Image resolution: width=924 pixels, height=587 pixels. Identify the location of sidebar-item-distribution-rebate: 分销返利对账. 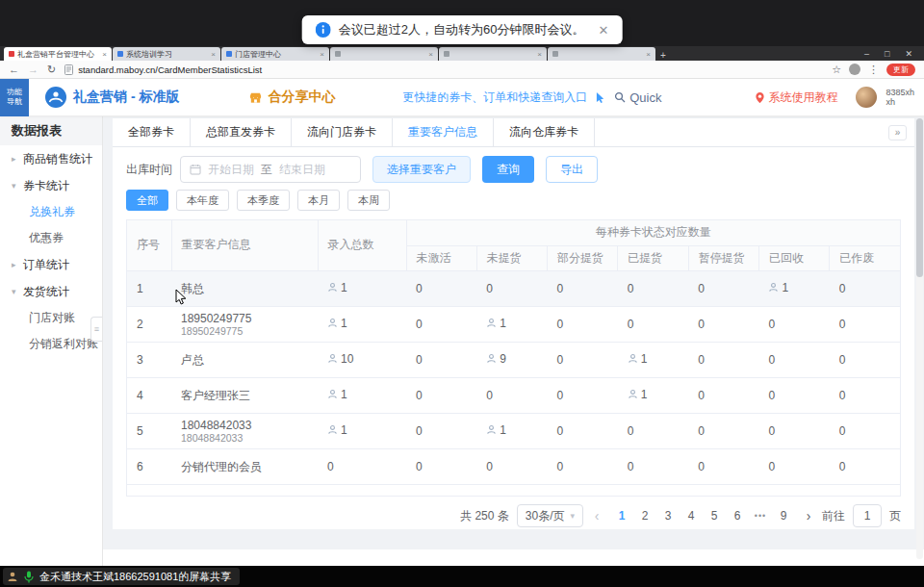
(51, 345).